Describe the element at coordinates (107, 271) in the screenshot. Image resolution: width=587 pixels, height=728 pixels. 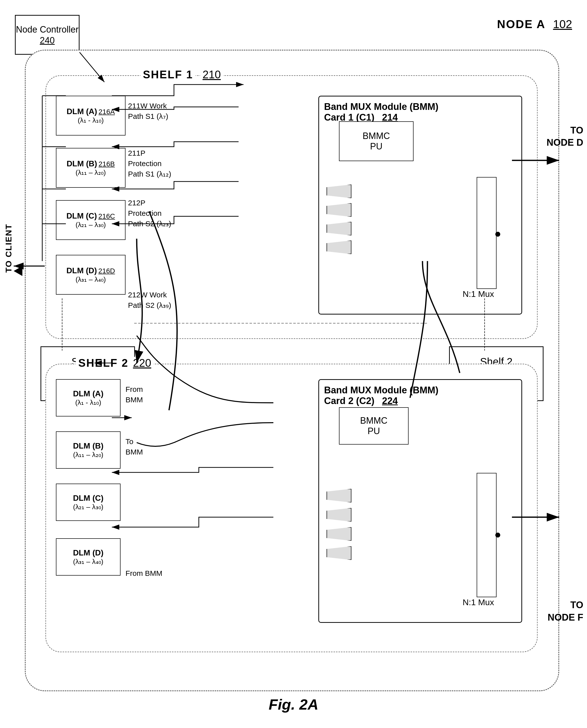
I see `dlm-d-ref: 216D` at that location.